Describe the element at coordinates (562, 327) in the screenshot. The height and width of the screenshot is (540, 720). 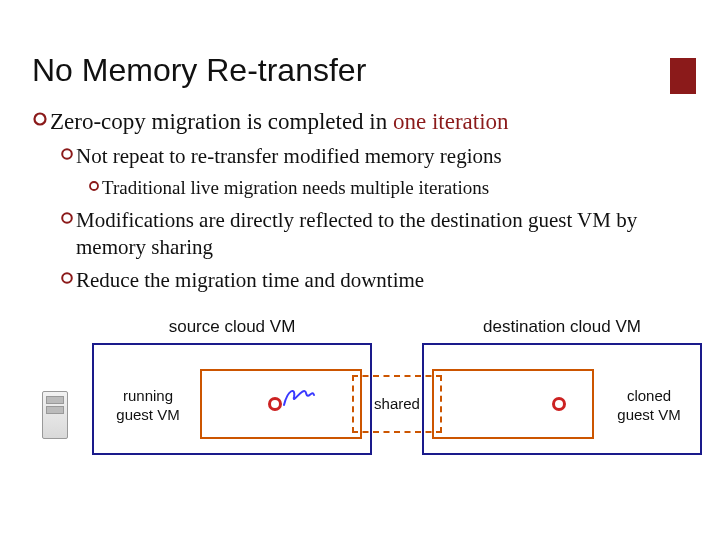
I see `destination-cloud-label: destination cloud VM` at that location.